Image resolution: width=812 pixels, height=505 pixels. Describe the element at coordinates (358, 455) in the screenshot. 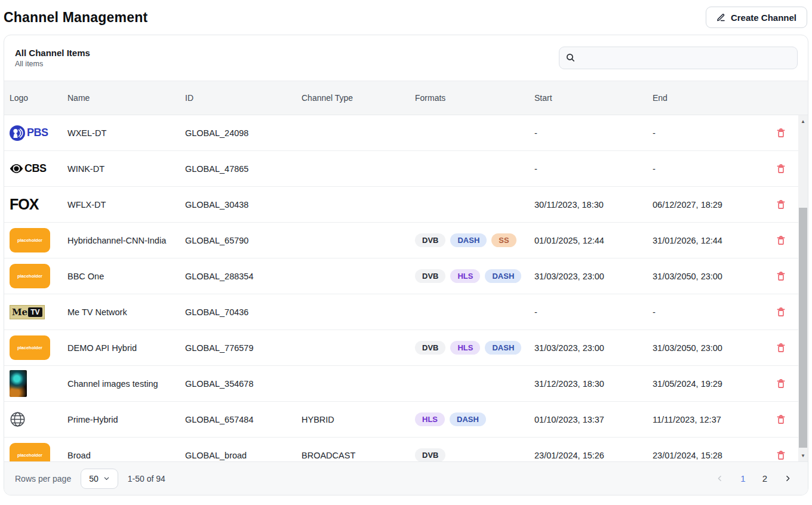

I see `channel-type: BROADCAST` at that location.